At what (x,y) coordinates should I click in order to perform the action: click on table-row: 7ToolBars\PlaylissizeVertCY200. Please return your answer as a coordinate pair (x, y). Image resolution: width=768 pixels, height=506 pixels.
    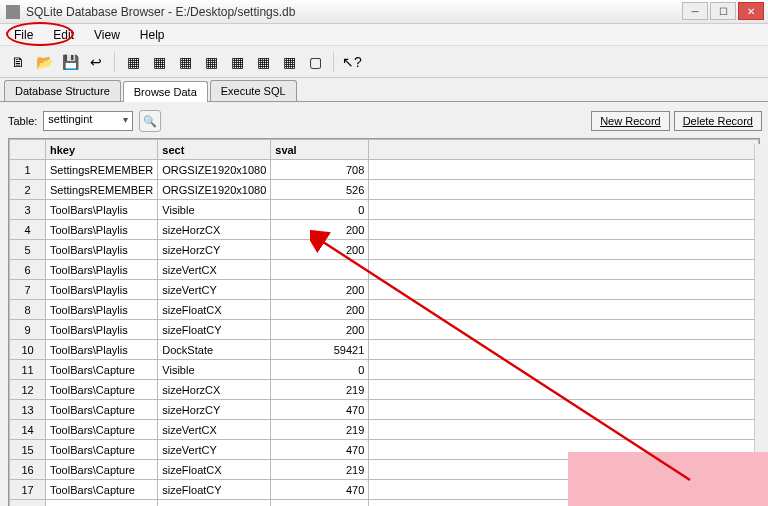
    Looking at the image, I should click on (384, 290).